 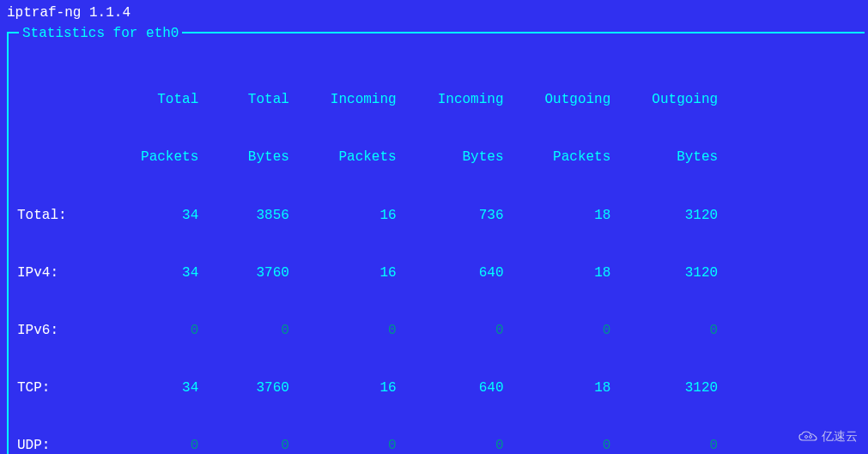 I want to click on table-row: Total: 34 3856 16 736 18 3120, so click(x=443, y=215).